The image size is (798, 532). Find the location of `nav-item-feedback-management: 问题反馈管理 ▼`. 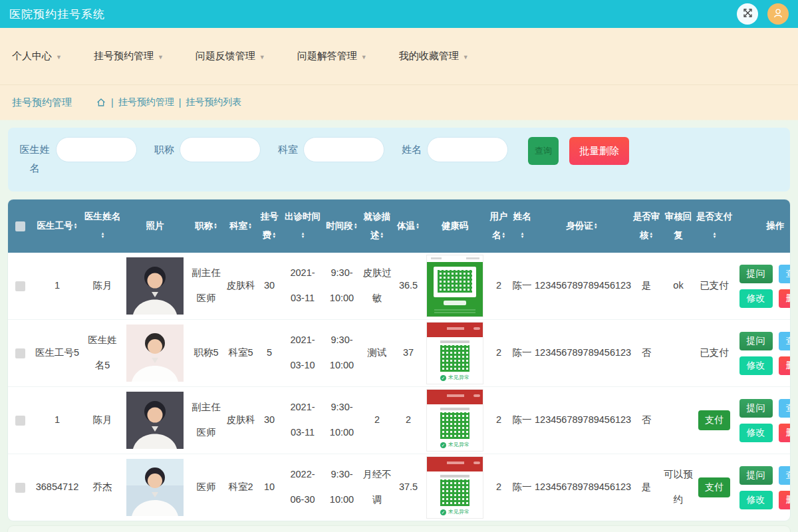

nav-item-feedback-management: 问题反馈管理 ▼ is located at coordinates (230, 56).